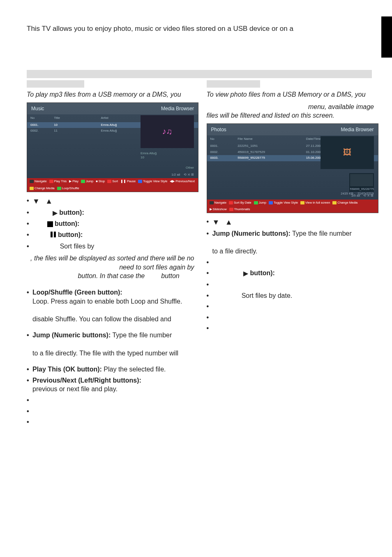 This screenshot has height=557, width=392. Describe the element at coordinates (77, 292) in the screenshot. I see `loop-title: Loop/Shuffle (Green button):` at that location.